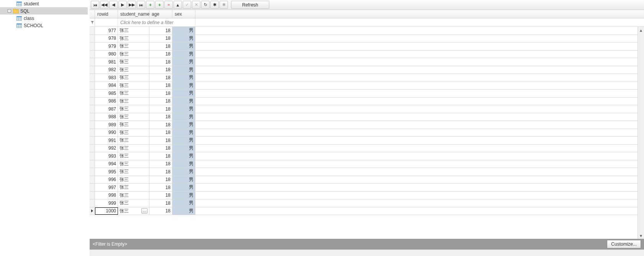 The image size is (644, 256). Describe the element at coordinates (107, 101) in the screenshot. I see `cell-rowid: 986` at that location.